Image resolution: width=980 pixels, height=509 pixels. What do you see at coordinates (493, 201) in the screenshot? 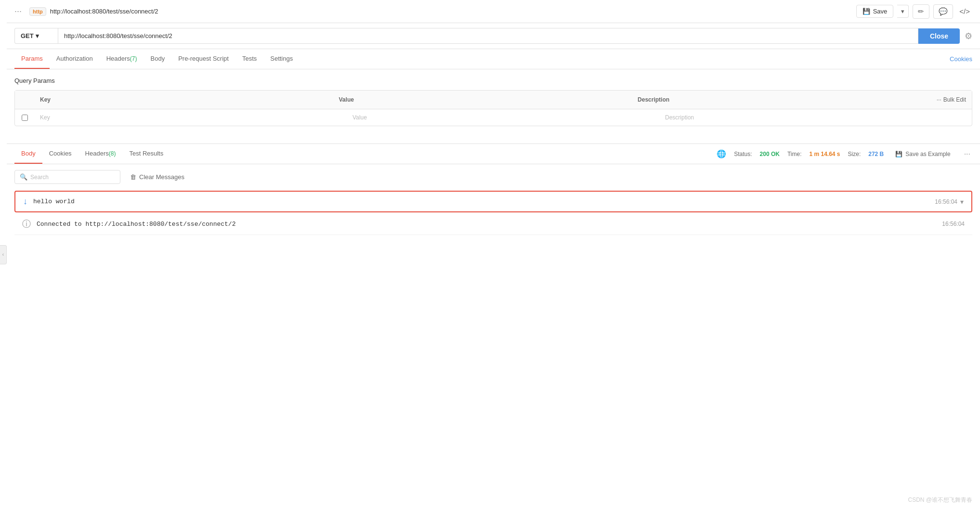
I see `message-item-hello-world: ↓ hello world 16:56:04 ▾` at bounding box center [493, 201].